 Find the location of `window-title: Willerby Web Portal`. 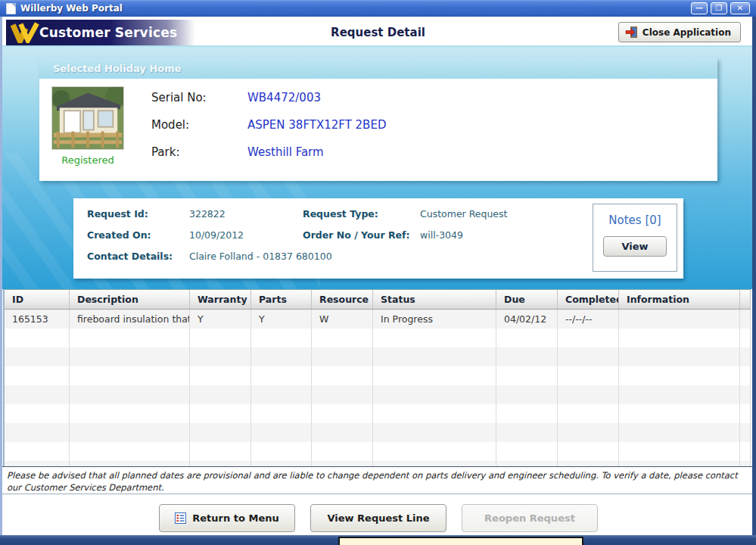

window-title: Willerby Web Portal is located at coordinates (71, 8).